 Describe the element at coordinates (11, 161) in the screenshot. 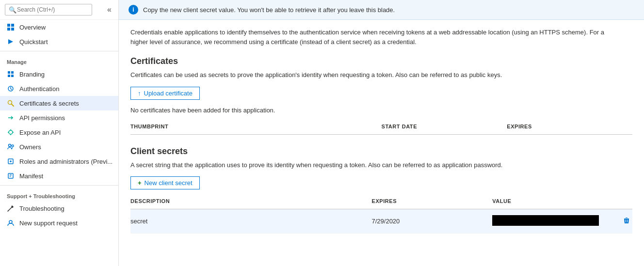

I see `roles-icon` at that location.